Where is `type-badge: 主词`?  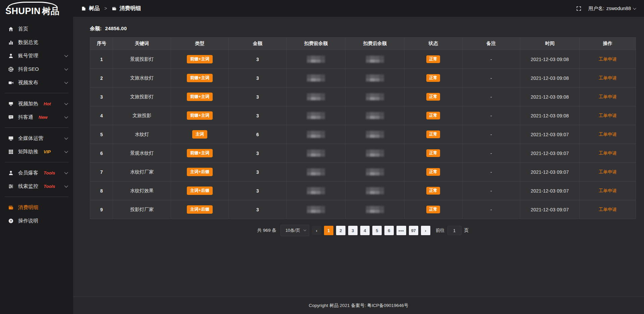 type-badge: 主词 is located at coordinates (200, 134).